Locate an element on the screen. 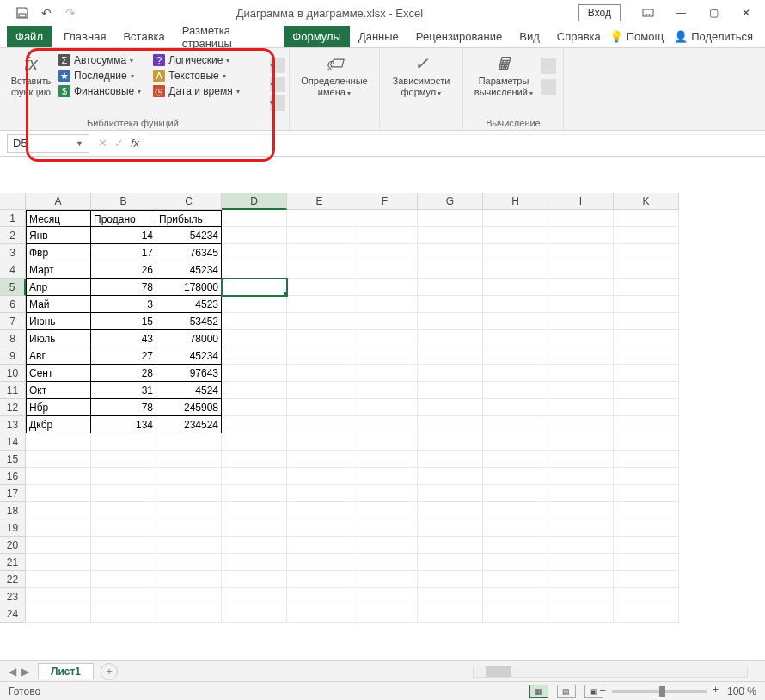  cell: 78 is located at coordinates (124, 408).